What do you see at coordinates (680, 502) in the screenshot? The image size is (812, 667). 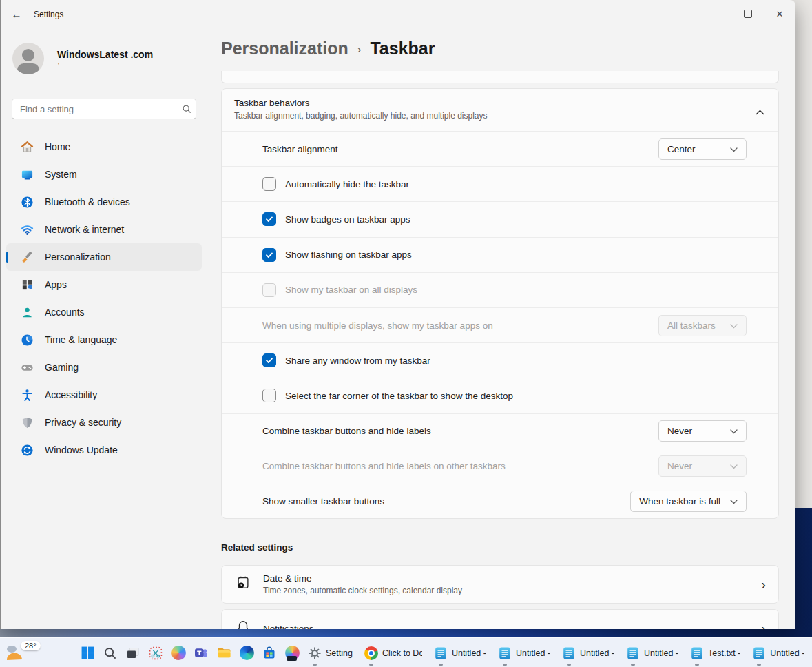 I see `dropdown-value: When taskbar is full` at bounding box center [680, 502].